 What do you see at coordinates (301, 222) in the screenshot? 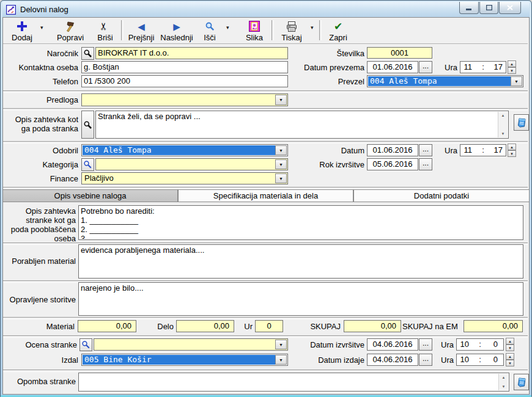
I see `opis-zahtevka-stranke-textarea: Potrebno bo narediti: 1. ___________ 2. …` at bounding box center [301, 222].